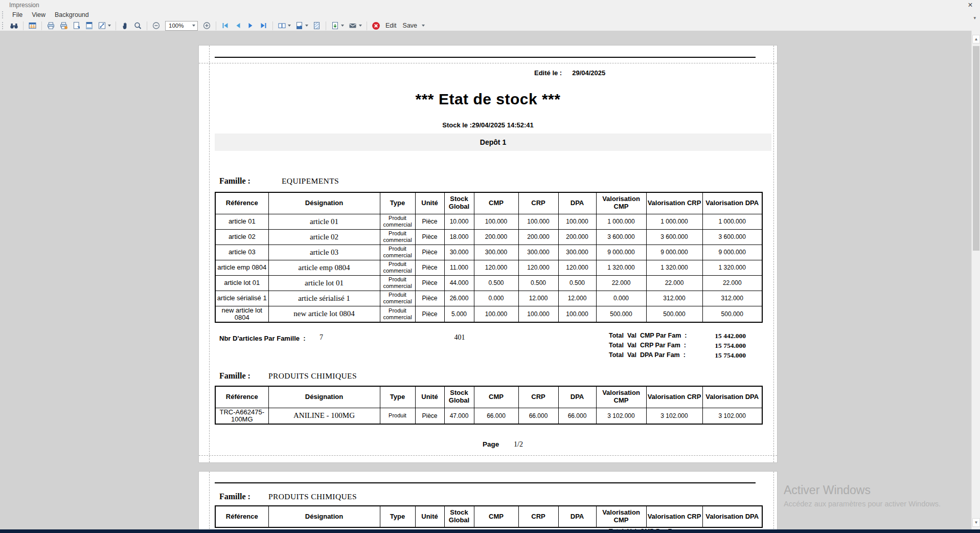 The image size is (980, 533). I want to click on print-icon, so click(51, 26).